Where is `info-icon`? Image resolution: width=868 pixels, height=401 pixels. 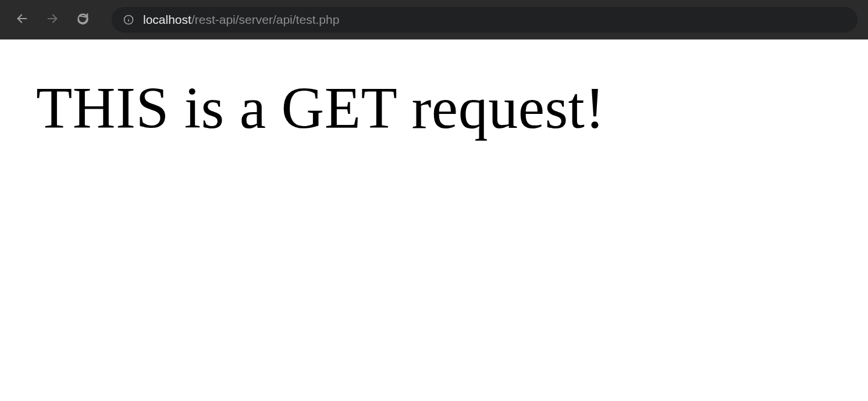
info-icon is located at coordinates (129, 20).